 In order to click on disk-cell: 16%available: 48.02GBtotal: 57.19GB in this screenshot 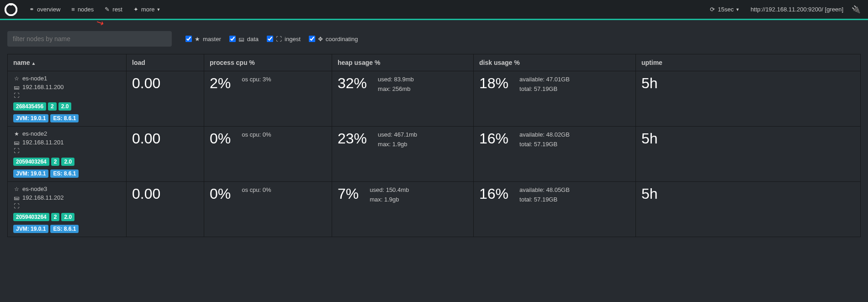, I will do `click(555, 154)`.